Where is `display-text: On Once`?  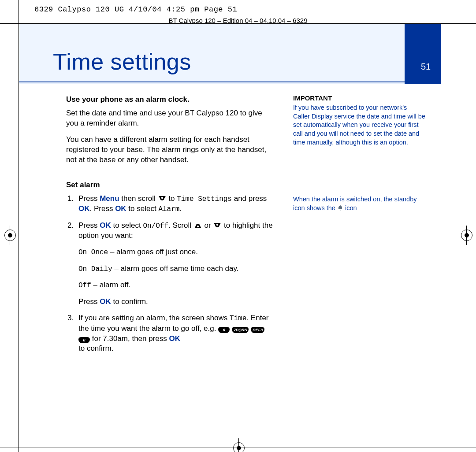
display-text: On Once is located at coordinates (93, 252).